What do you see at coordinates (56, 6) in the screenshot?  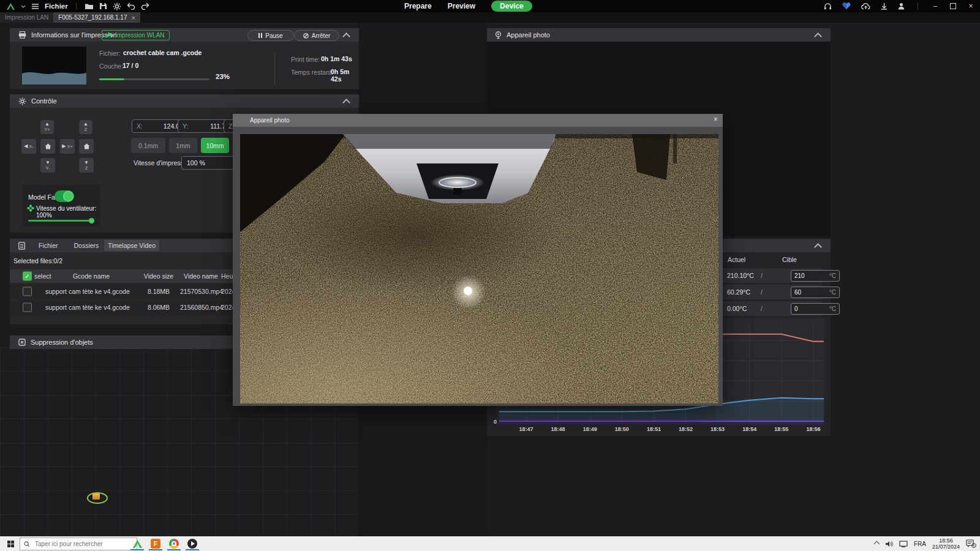 I see `file-menu: Fichier` at bounding box center [56, 6].